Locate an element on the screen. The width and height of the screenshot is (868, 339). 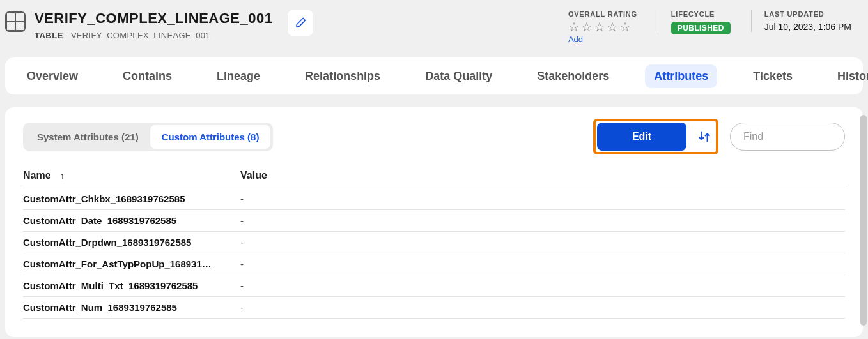
pencil-icon is located at coordinates (300, 23).